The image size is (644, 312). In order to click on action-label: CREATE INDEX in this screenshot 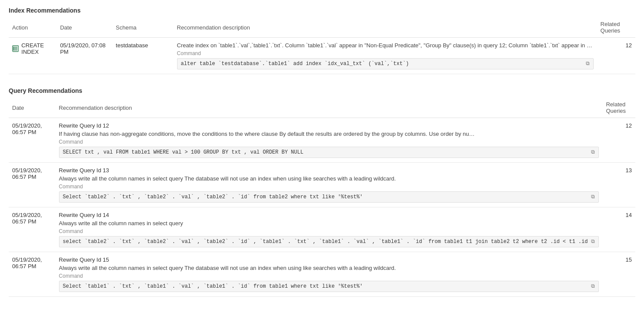, I will do `click(37, 49)`.